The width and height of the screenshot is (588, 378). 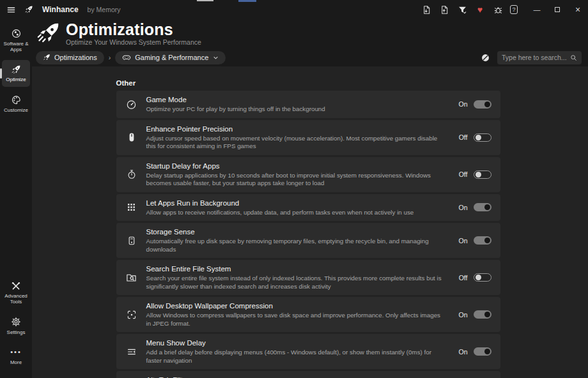 What do you see at coordinates (308, 277) in the screenshot?
I see `setting-card: Search Entire File SystemSearch your ent…` at bounding box center [308, 277].